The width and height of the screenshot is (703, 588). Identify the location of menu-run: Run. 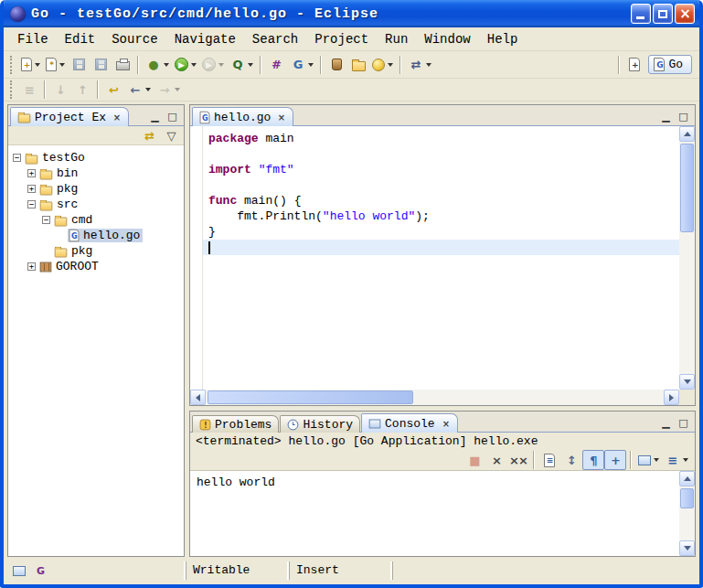
(397, 39).